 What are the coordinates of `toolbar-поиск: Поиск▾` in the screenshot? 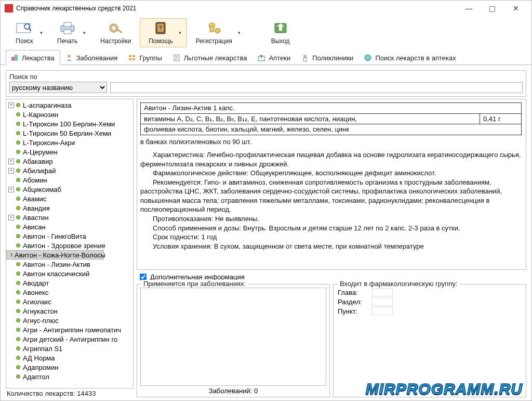 It's located at (27, 33).